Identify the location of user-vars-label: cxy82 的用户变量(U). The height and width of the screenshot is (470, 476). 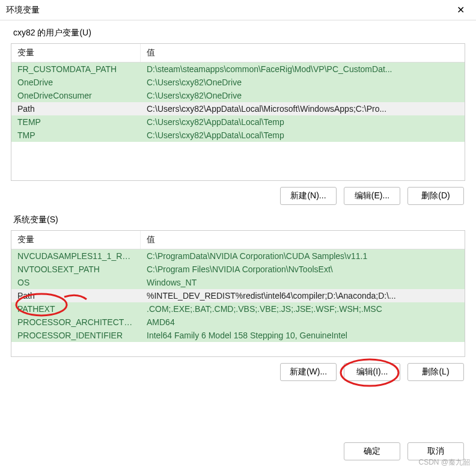
(239, 33).